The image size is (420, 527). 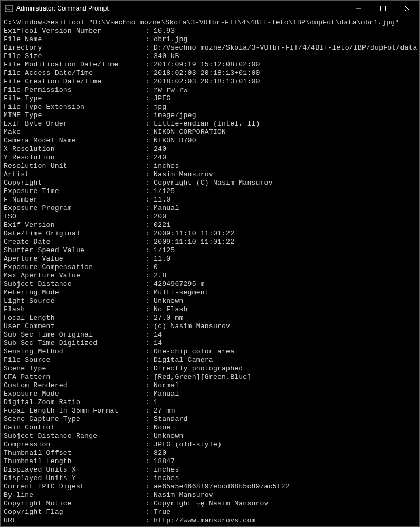 I want to click on field-key: Exposure Compensation, so click(x=74, y=267).